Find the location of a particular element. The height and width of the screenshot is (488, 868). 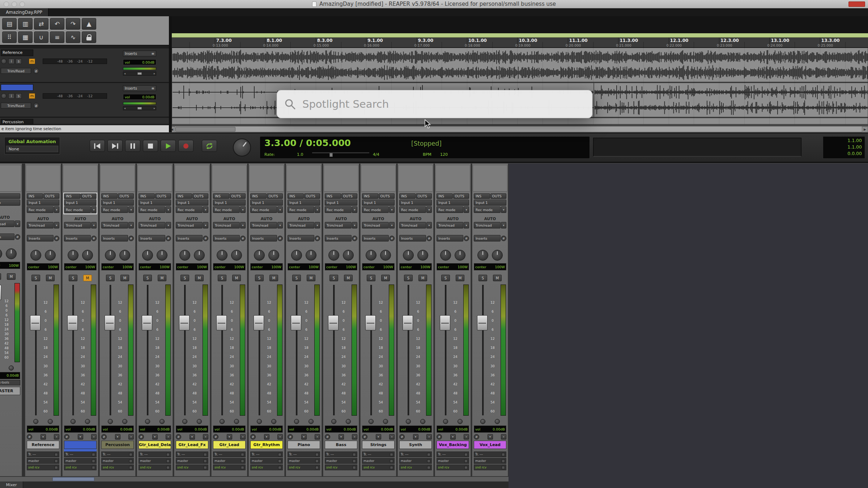

go-to-end-button is located at coordinates (115, 146).